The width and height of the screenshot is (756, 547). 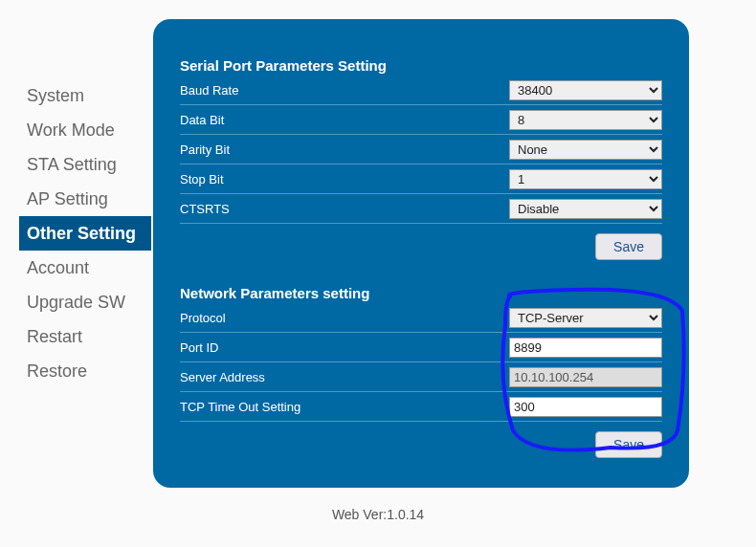 I want to click on server-address-input, so click(x=586, y=377).